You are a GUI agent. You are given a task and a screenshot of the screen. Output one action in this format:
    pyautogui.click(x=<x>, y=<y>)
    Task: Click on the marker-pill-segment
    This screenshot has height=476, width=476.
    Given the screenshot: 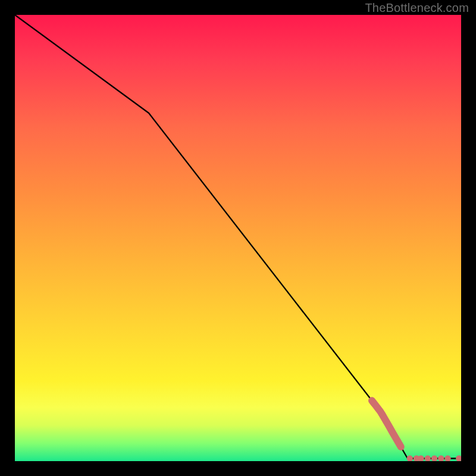 What is the action you would take?
    pyautogui.click(x=387, y=424)
    